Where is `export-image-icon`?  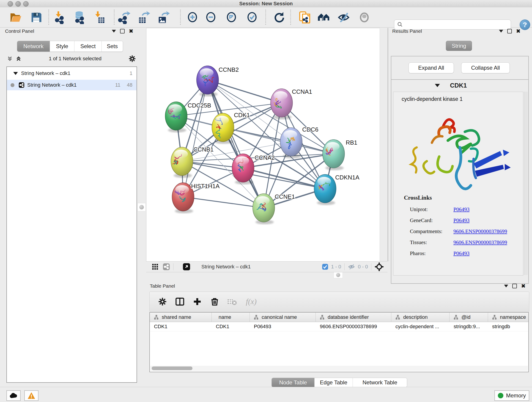
export-image-icon is located at coordinates (163, 17).